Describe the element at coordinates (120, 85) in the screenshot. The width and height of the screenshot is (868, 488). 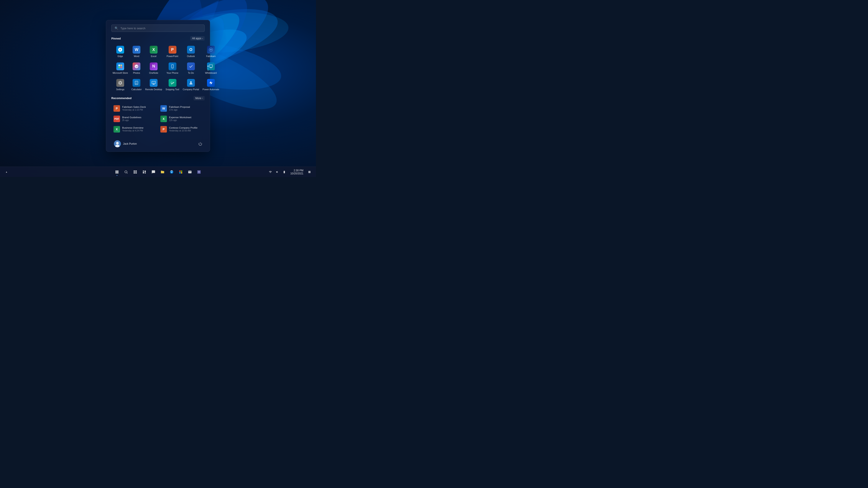
I see `app-settings: Settings` at that location.